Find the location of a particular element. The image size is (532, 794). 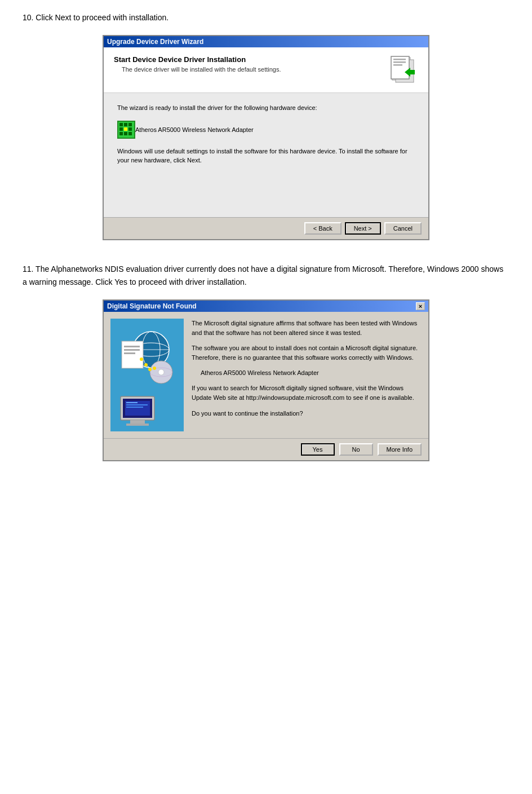

sig-footer: Yes No More Info is located at coordinates (266, 449).